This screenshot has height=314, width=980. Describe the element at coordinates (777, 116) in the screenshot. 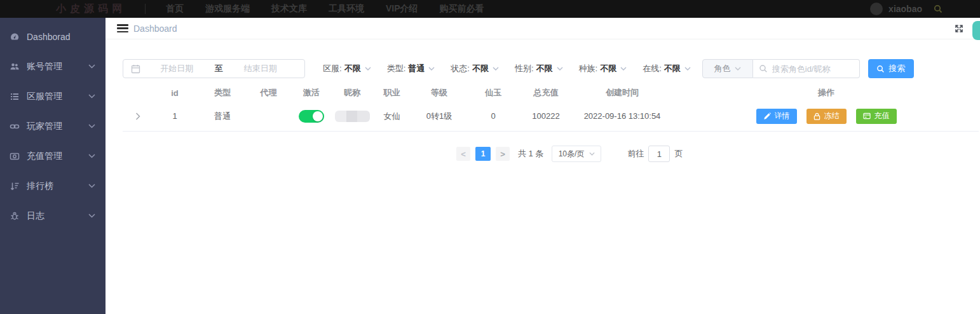

I see `detail-button: 详情` at that location.